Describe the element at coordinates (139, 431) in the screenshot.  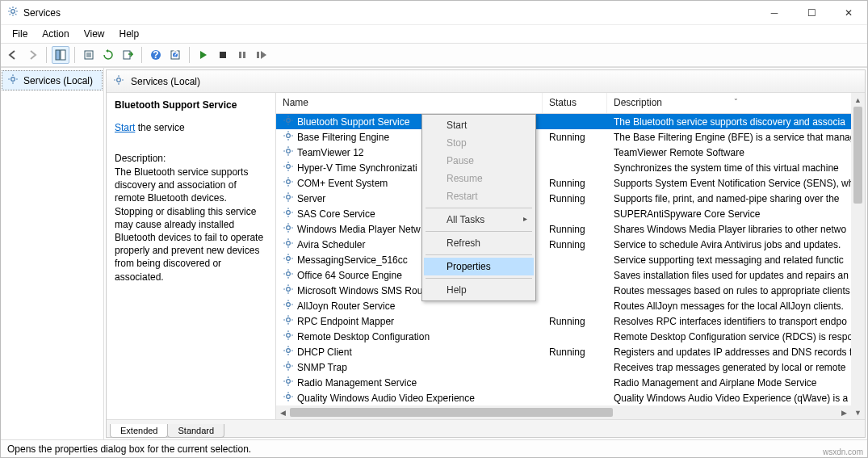
I see `tab-extended: Extended` at that location.